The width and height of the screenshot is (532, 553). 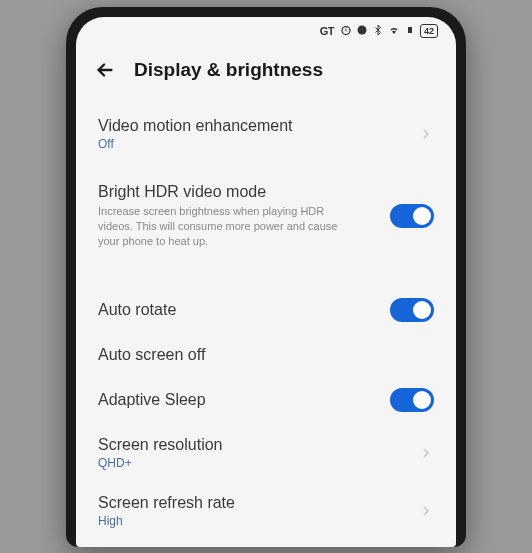 I want to click on setting-title: Adaptive Sleep, so click(x=244, y=400).